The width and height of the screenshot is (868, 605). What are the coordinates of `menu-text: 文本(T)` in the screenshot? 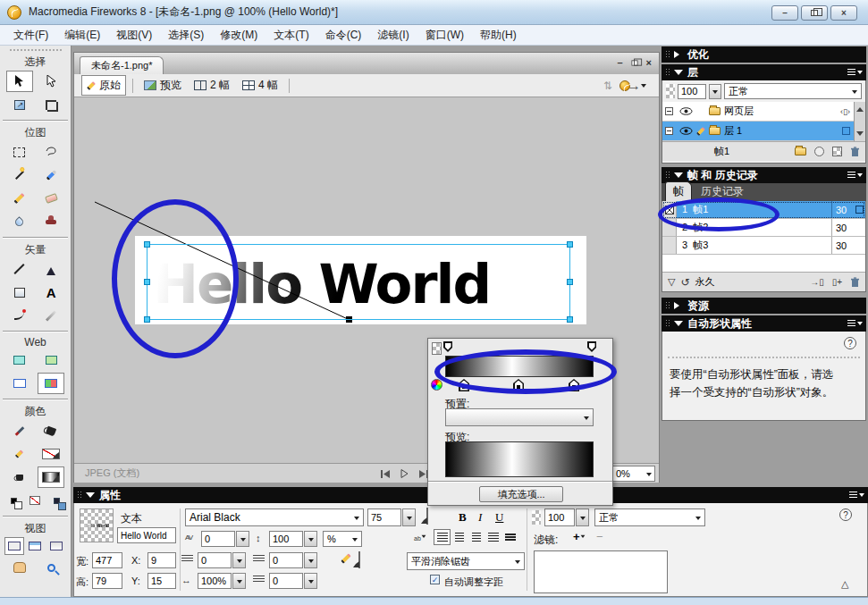 It's located at (291, 36).